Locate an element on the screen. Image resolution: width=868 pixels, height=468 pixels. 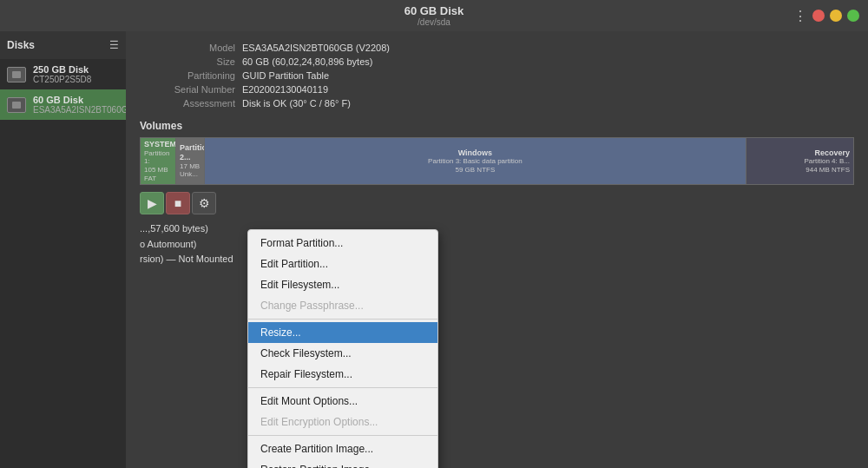
sidebar-item-250gb: 250 GB Disk CT250P2S5D8 is located at coordinates (62, 75).